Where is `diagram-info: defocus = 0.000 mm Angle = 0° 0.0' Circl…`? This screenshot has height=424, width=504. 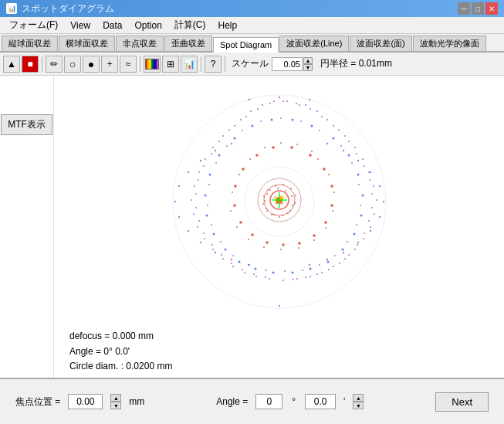
diagram-info: defocus = 0.000 mm Angle = 0° 0.0' Circl… is located at coordinates (120, 351).